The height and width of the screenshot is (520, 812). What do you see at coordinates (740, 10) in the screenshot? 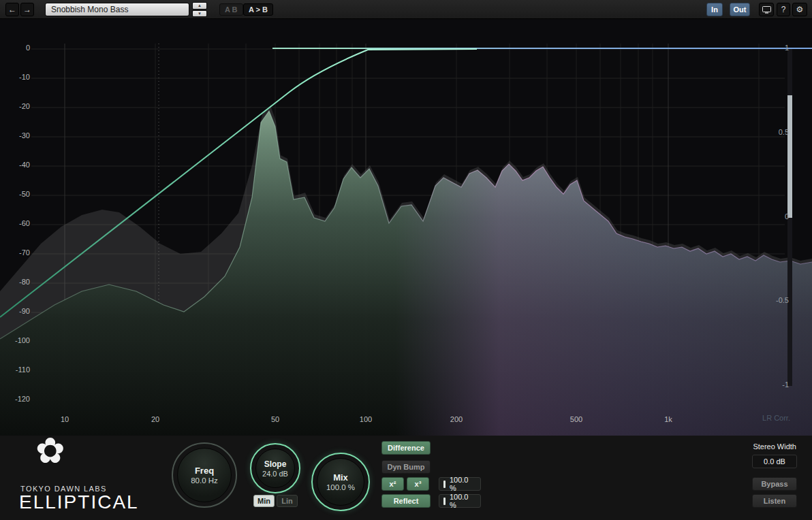
I see `gain-out-button: Out` at bounding box center [740, 10].